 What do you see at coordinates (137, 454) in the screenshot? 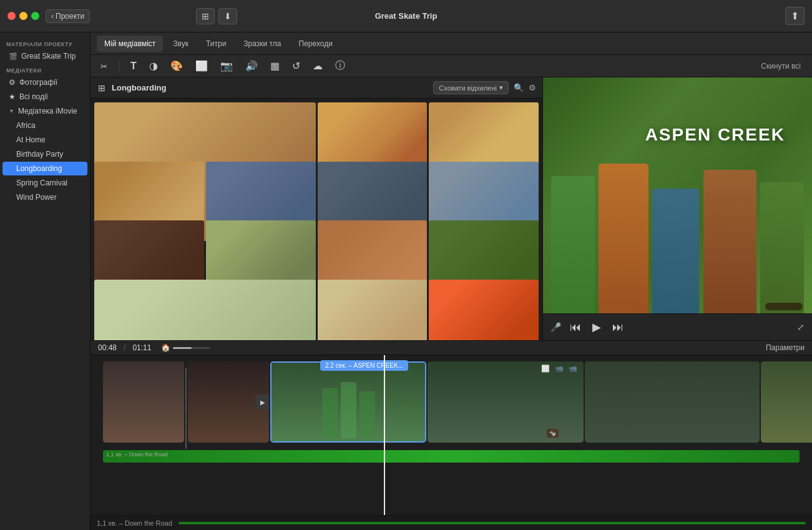
I see `audio-track-label: 1,1 хв. – Down the Road` at bounding box center [137, 454].